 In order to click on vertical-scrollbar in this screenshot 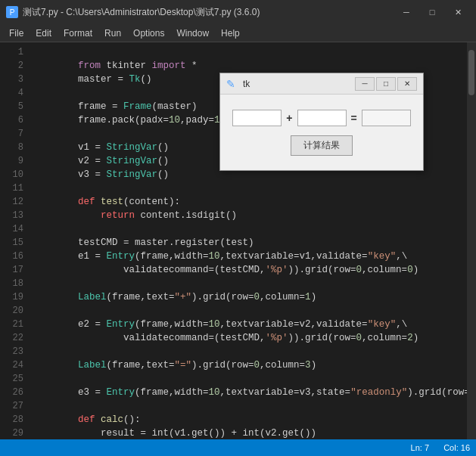, I will do `click(471, 240)`.